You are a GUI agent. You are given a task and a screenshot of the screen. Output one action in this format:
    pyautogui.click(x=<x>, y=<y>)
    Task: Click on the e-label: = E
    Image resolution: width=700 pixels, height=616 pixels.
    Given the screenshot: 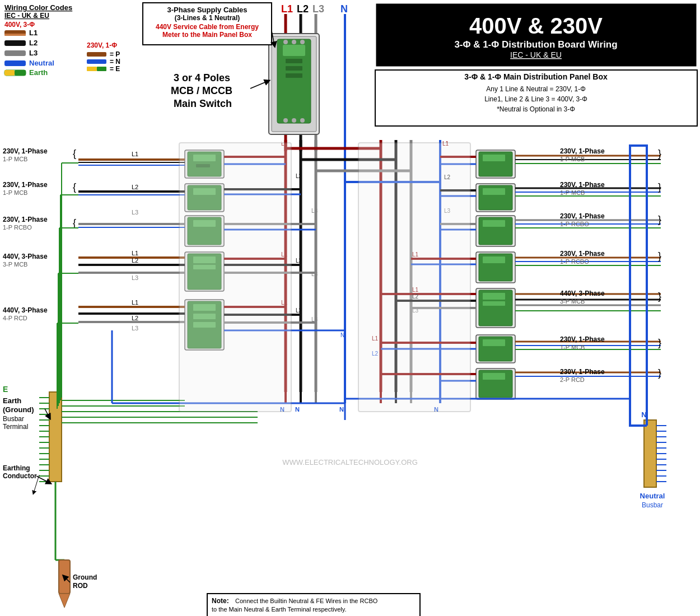 What is the action you would take?
    pyautogui.click(x=115, y=69)
    